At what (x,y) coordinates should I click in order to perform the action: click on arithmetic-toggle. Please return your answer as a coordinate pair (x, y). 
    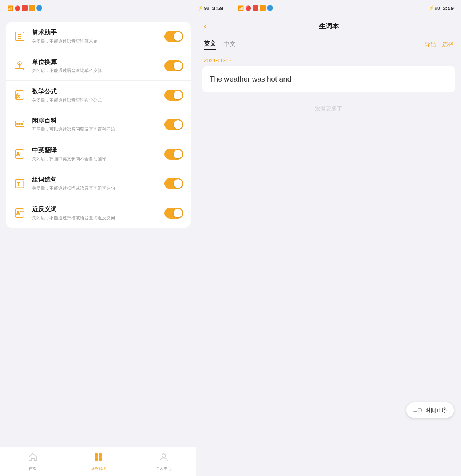
    Looking at the image, I should click on (174, 36).